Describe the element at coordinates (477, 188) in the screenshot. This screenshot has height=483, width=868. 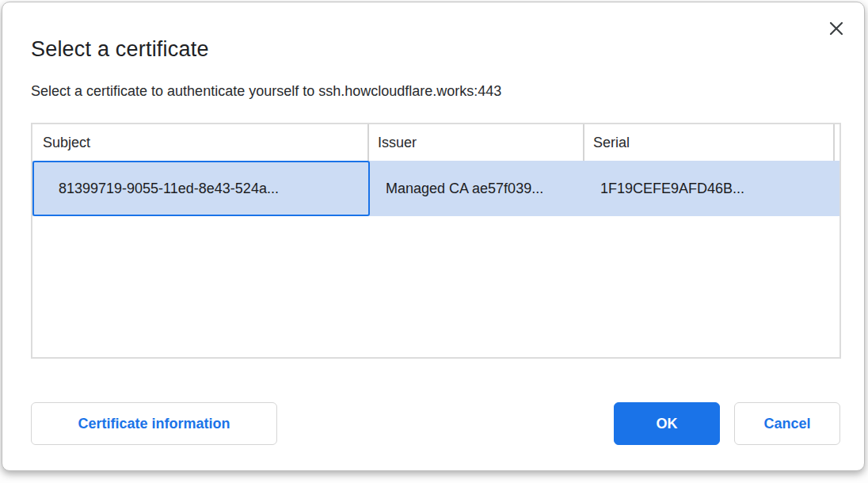
I see `certificate-issuer-cell: Managed CA ae57f039...` at that location.